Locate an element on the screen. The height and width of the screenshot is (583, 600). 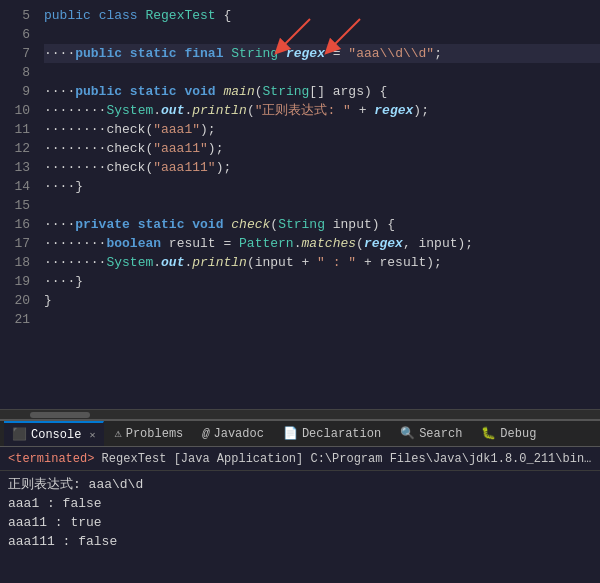
tab-search: 🔍 Search is located at coordinates (432, 434).